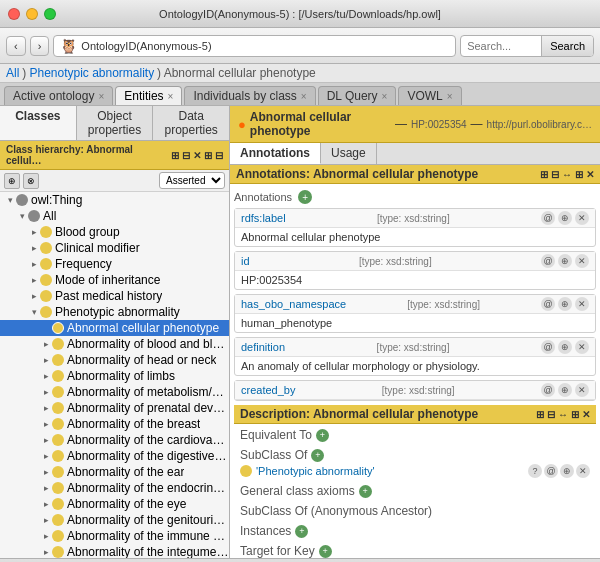 The width and height of the screenshot is (600, 562). Describe the element at coordinates (34, 248) in the screenshot. I see `tree-toggle-clinical: ▸` at that location.